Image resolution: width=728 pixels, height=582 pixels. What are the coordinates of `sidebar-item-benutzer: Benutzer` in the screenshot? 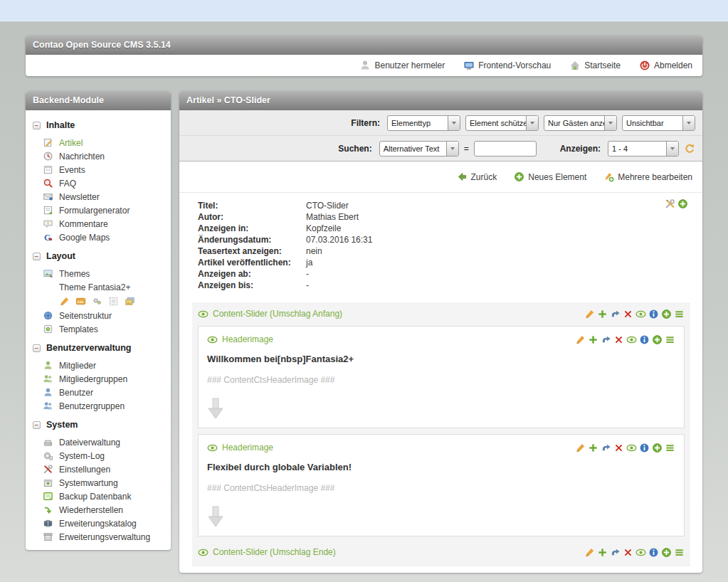 It's located at (98, 393).